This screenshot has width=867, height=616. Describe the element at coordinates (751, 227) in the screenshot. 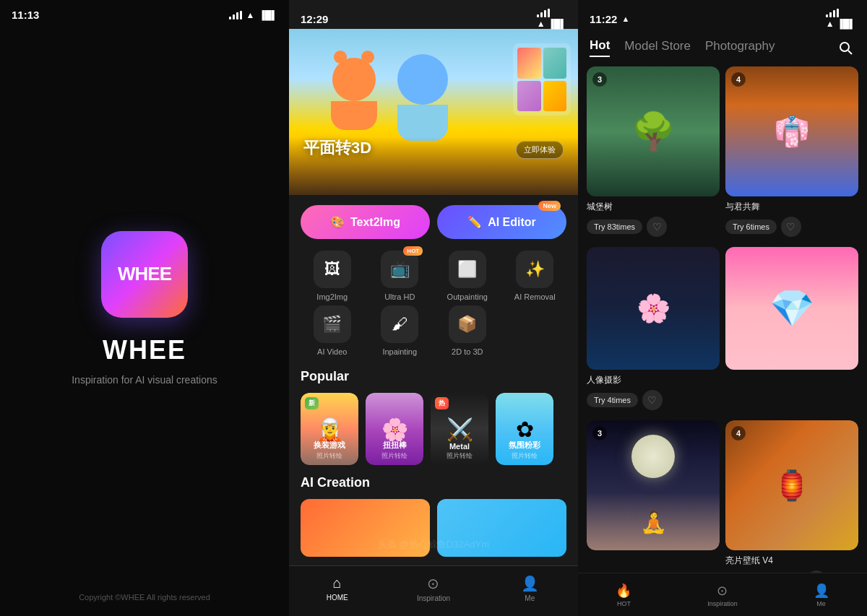

I see `try-btn-1: Try 6times` at that location.